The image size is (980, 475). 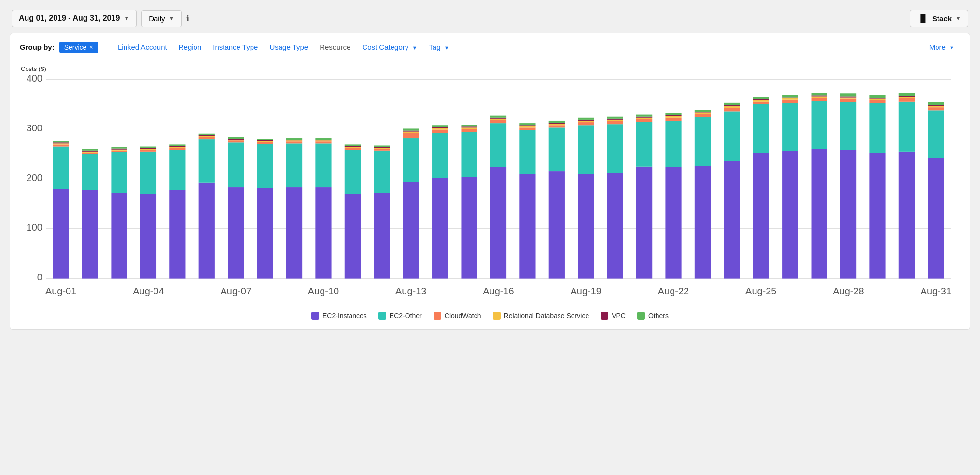 I want to click on stack-button: ▐▌ Stack ▼, so click(x=939, y=18).